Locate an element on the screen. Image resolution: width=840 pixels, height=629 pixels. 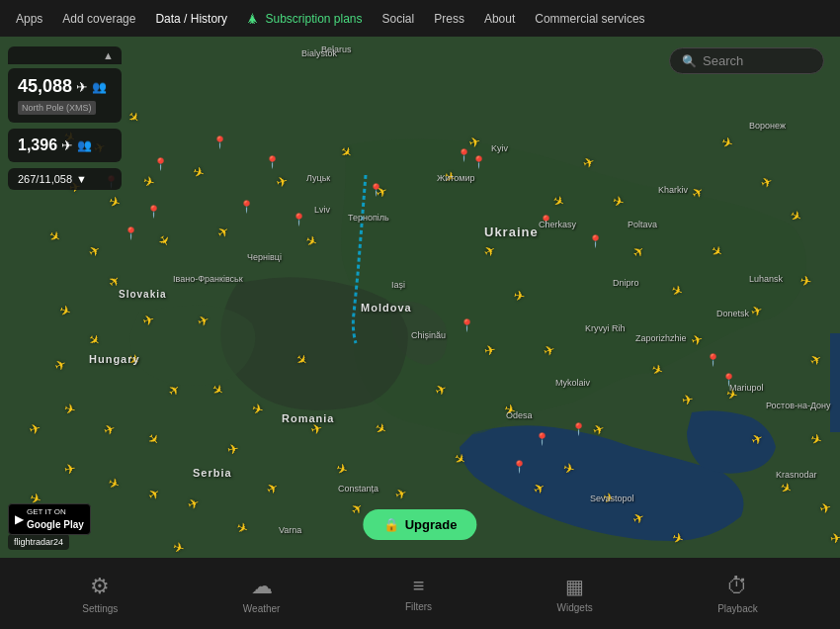
panel-collapse-button: ▲ is located at coordinates (65, 55).